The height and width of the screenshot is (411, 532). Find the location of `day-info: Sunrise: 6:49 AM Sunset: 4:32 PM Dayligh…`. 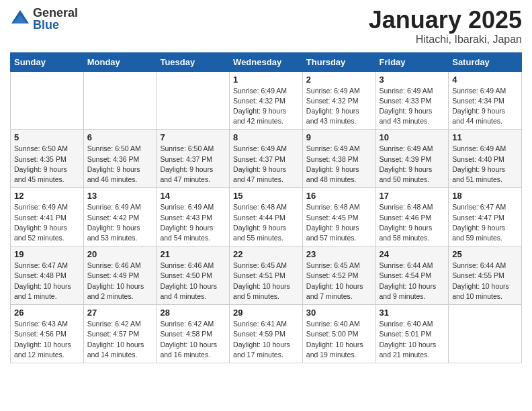

day-info: Sunrise: 6:49 AM Sunset: 4:32 PM Dayligh… is located at coordinates (266, 106).